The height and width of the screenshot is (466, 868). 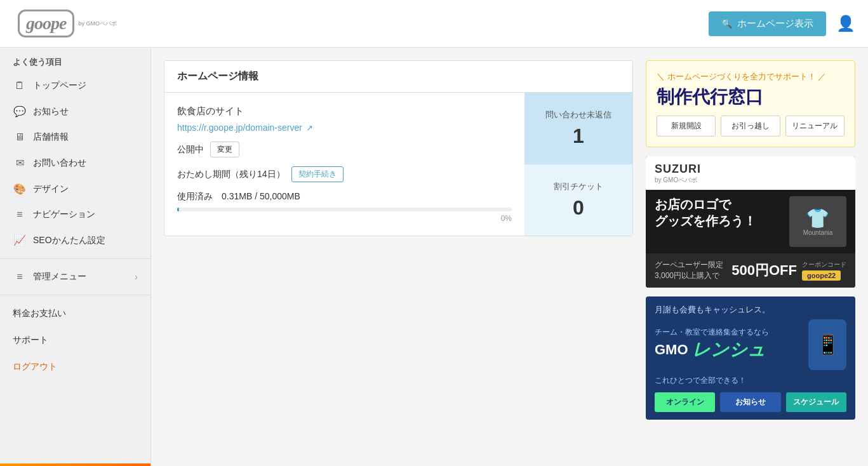 I want to click on logo-box: goope by GMOペパボ, so click(x=67, y=23).